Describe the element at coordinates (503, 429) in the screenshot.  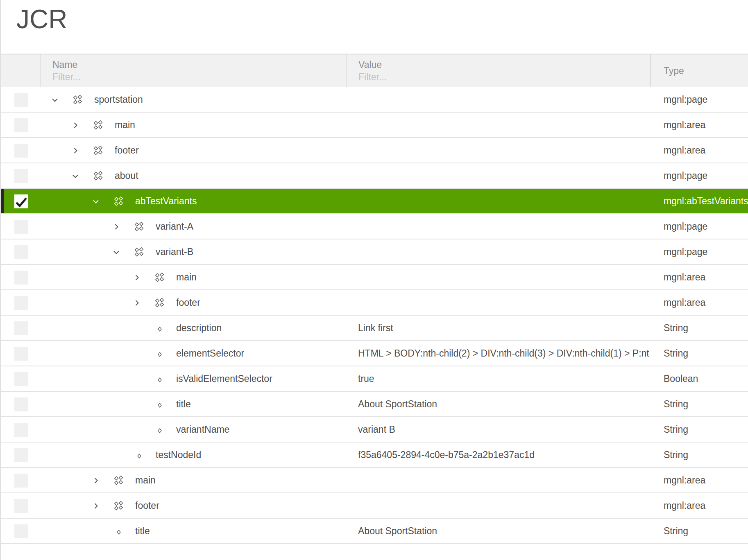
I see `row-value: variant B` at that location.